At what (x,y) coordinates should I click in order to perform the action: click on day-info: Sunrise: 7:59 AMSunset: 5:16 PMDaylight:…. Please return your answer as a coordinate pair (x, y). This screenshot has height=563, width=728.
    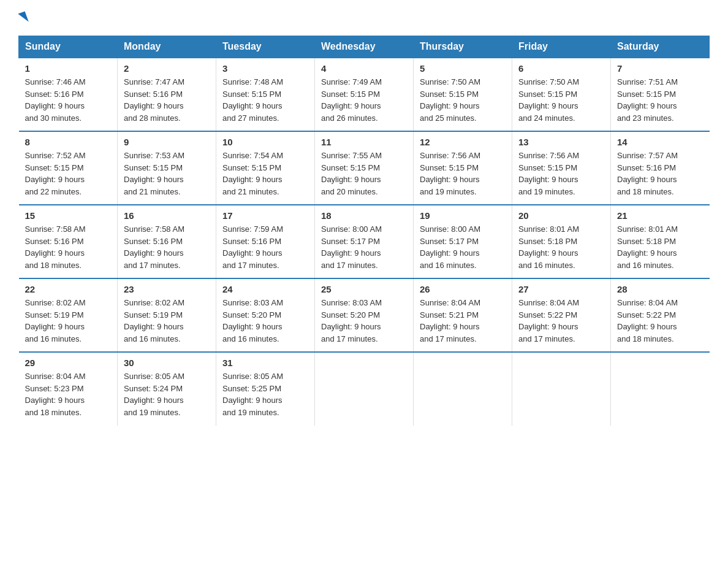
    Looking at the image, I should click on (265, 247).